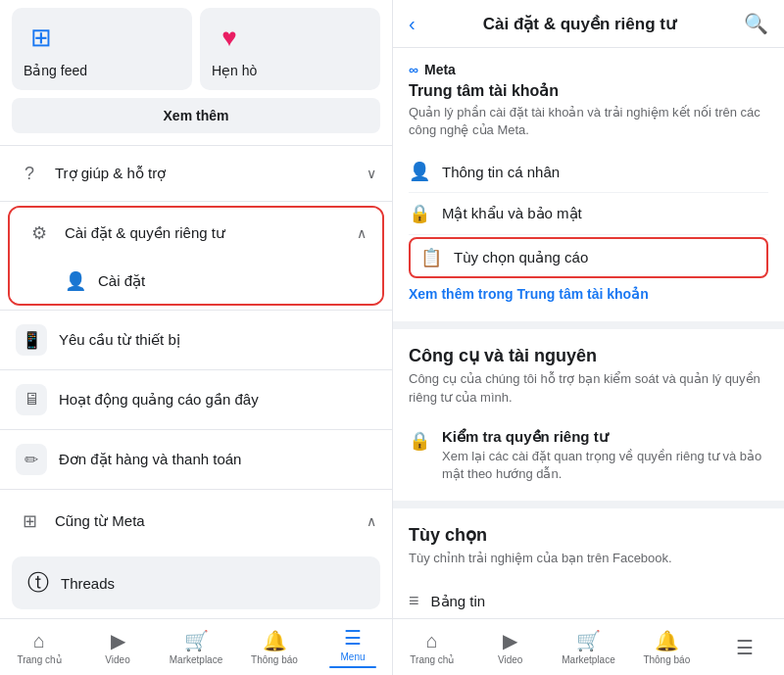 This screenshot has width=784, height=675. I want to click on video-icon: ▶, so click(118, 641).